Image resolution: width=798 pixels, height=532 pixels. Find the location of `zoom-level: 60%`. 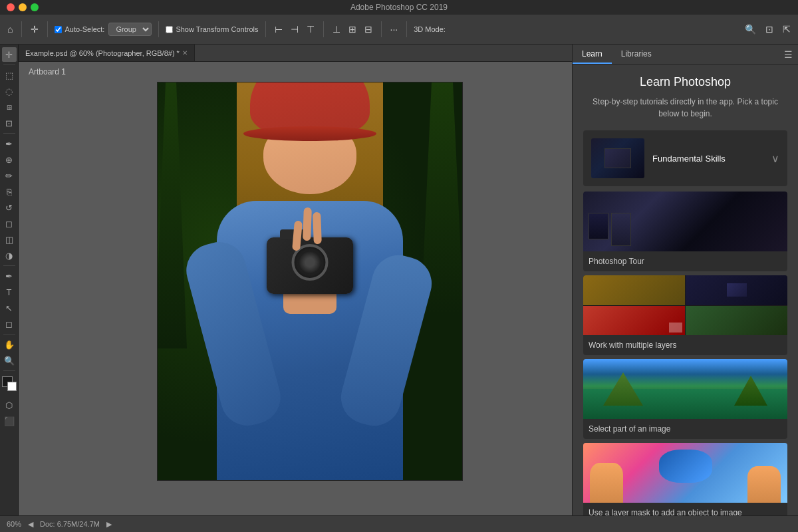

zoom-level: 60% is located at coordinates (14, 524).